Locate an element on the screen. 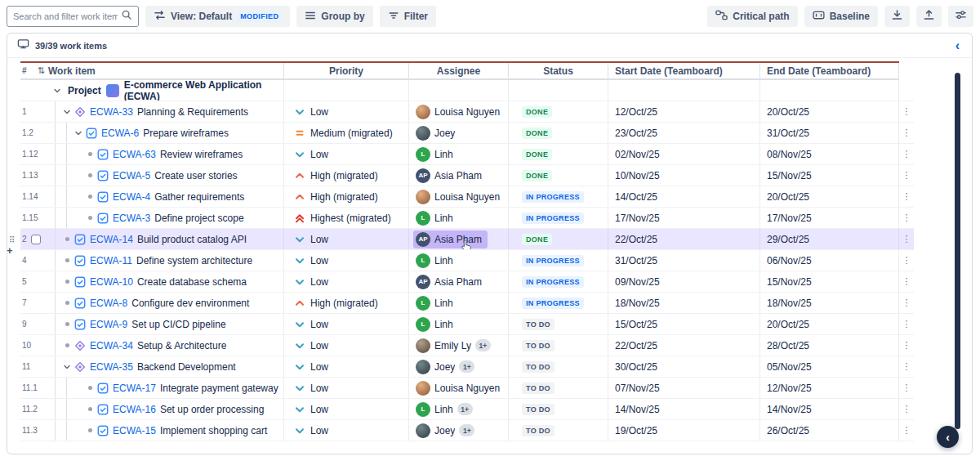 This screenshot has width=980, height=461. work-item-cell: ECWA-14 Build product catalog API is located at coordinates (167, 239).